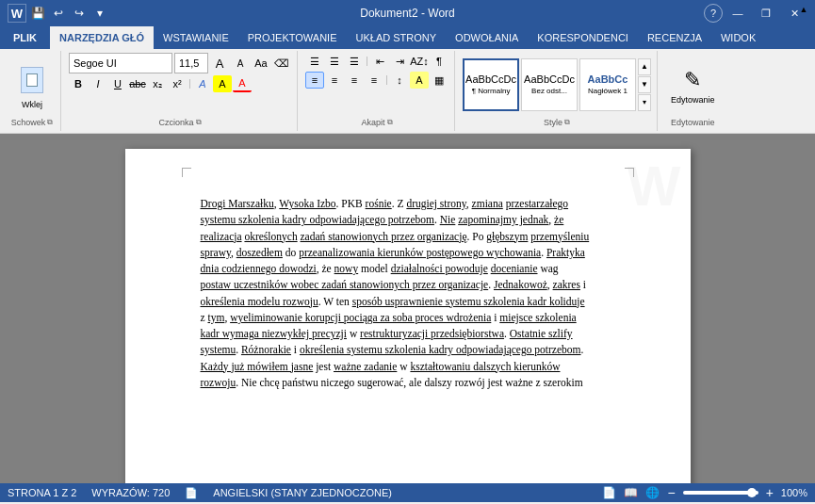 The width and height of the screenshot is (815, 504). I want to click on div2, so click(367, 61).